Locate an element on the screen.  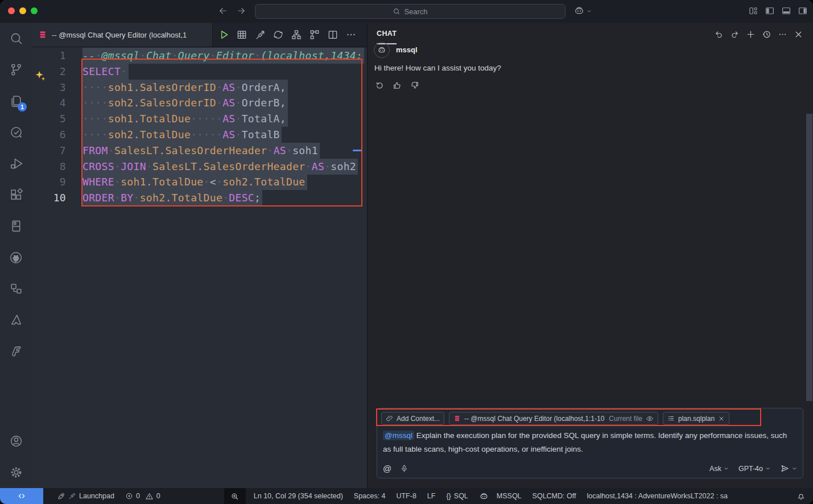
warnings-icon is located at coordinates (149, 496).